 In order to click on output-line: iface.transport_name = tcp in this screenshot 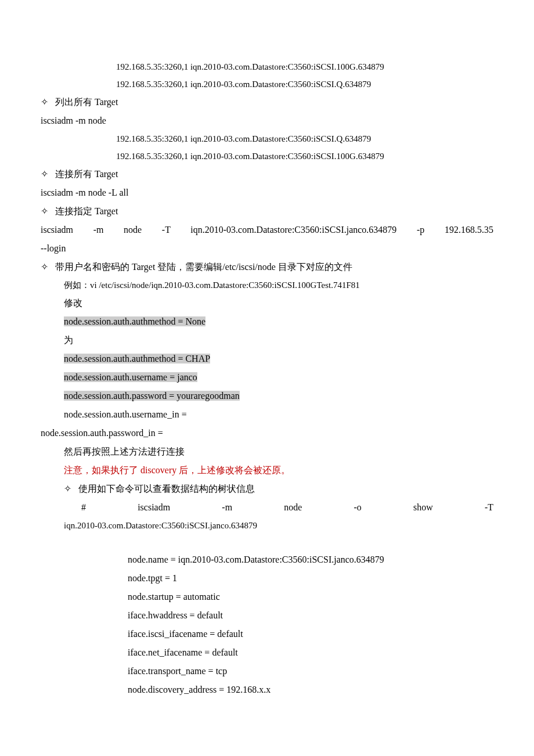, I will do `click(267, 671)`.